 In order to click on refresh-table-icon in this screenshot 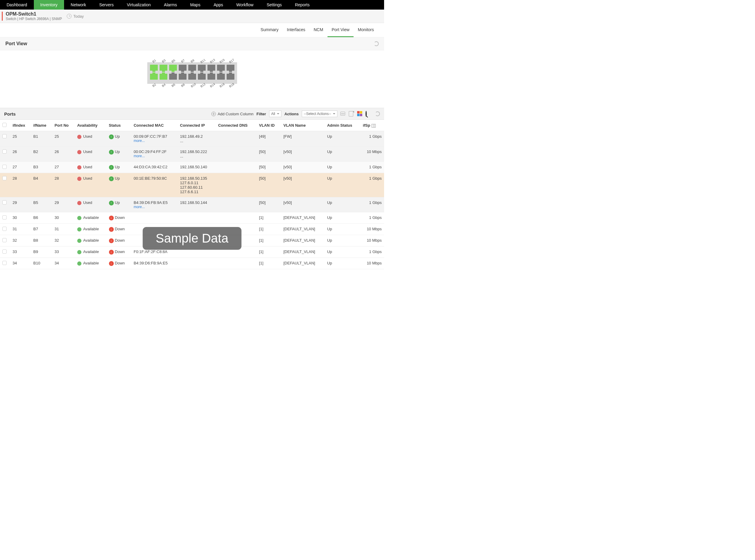, I will do `click(378, 114)`.